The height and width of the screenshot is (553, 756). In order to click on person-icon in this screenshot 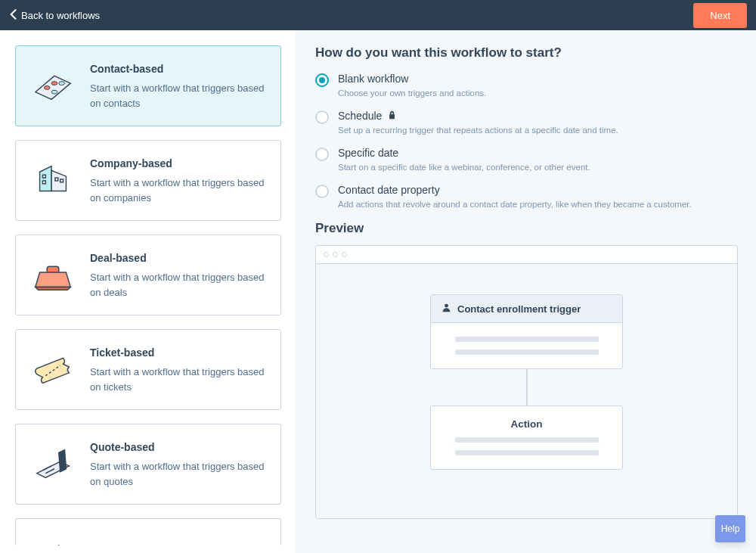, I will do `click(446, 309)`.